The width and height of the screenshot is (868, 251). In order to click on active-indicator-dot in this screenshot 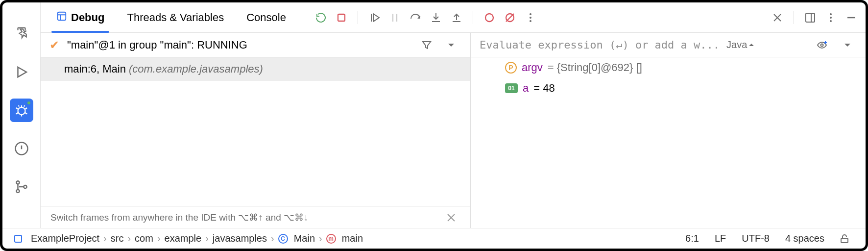, I will do `click(29, 103)`.